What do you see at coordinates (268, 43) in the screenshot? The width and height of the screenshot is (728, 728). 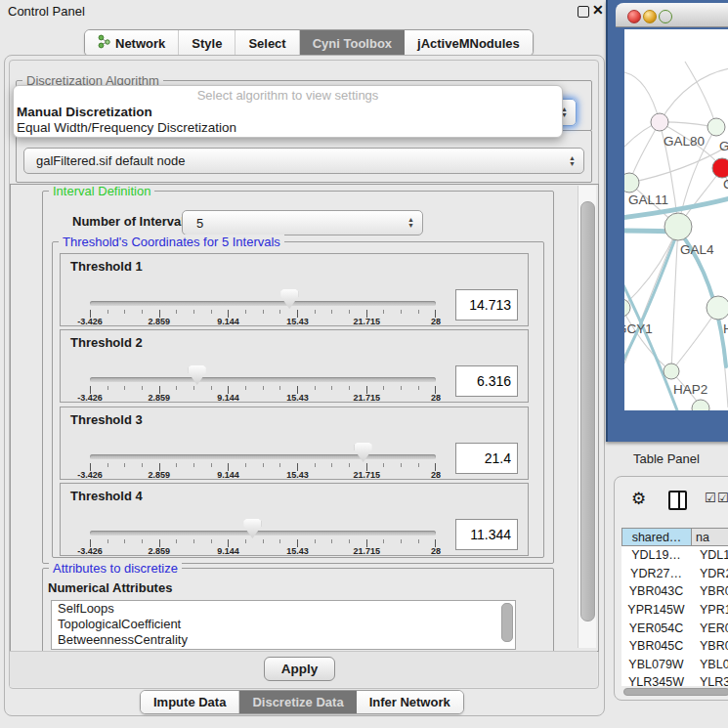 I see `tab-select: Select` at bounding box center [268, 43].